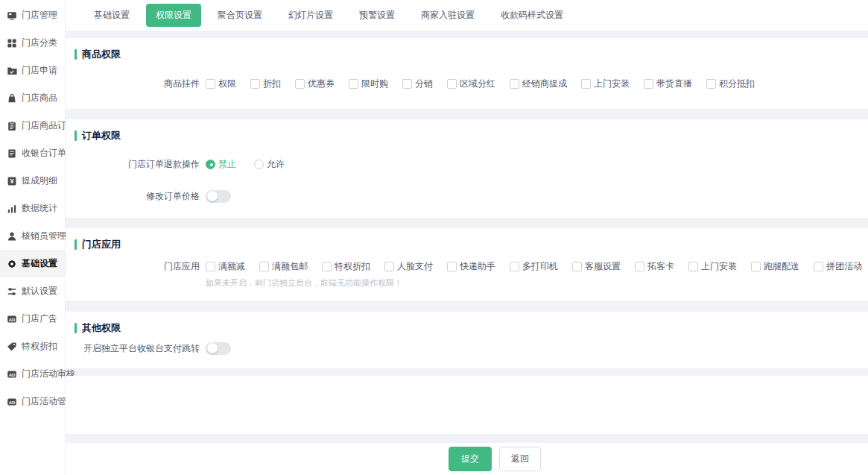 The height and width of the screenshot is (475, 868). What do you see at coordinates (466, 240) in the screenshot?
I see `section-title: 门店应用` at bounding box center [466, 240].